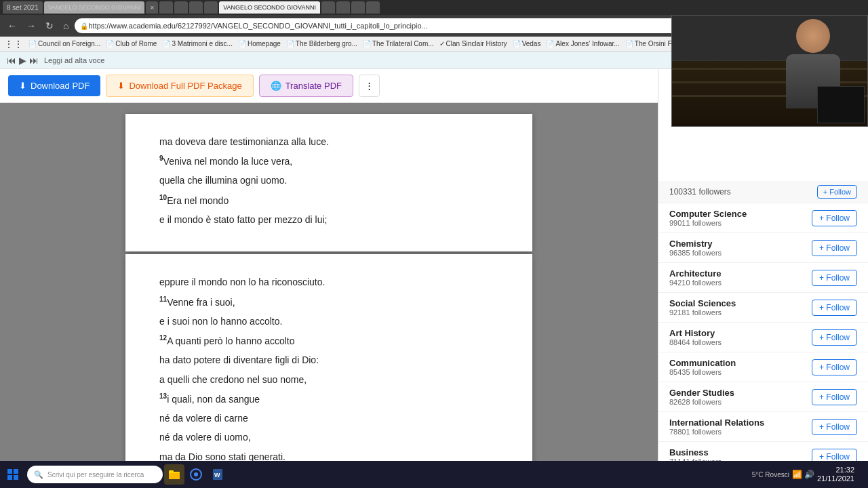  What do you see at coordinates (39, 474) in the screenshot?
I see `taskbar-search-icon: 🔍` at bounding box center [39, 474].